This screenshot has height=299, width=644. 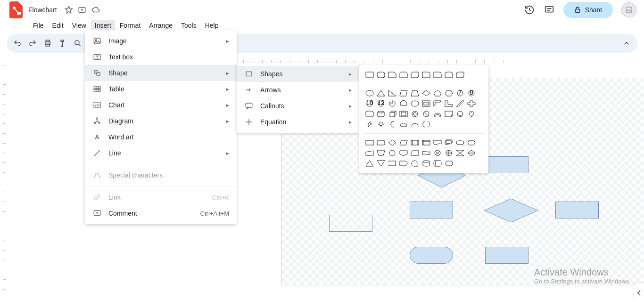 What do you see at coordinates (460, 143) in the screenshot?
I see `flowchart-terminator` at bounding box center [460, 143].